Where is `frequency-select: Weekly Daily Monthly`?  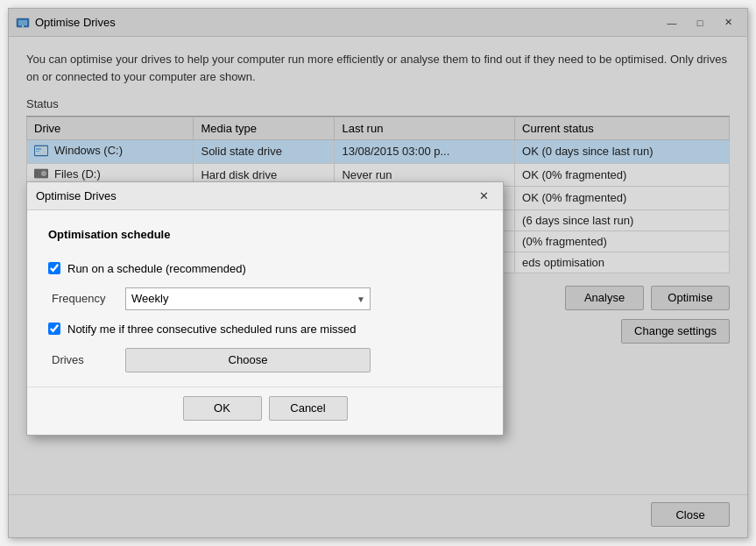 frequency-select: Weekly Daily Monthly is located at coordinates (248, 299).